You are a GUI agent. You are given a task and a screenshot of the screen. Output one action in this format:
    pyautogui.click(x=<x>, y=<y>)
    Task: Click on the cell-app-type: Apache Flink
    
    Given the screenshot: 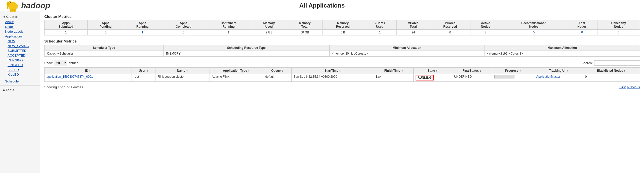 What is the action you would take?
    pyautogui.click(x=236, y=78)
    